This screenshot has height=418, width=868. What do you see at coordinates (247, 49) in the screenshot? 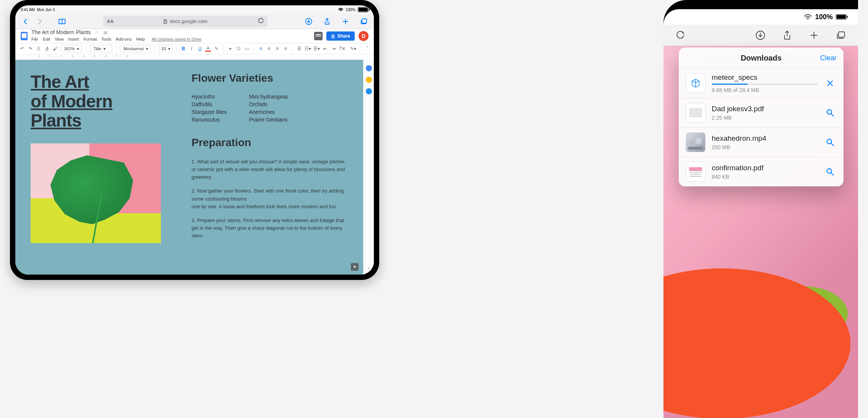
I see `insert-image-button: ▭` at bounding box center [247, 49].